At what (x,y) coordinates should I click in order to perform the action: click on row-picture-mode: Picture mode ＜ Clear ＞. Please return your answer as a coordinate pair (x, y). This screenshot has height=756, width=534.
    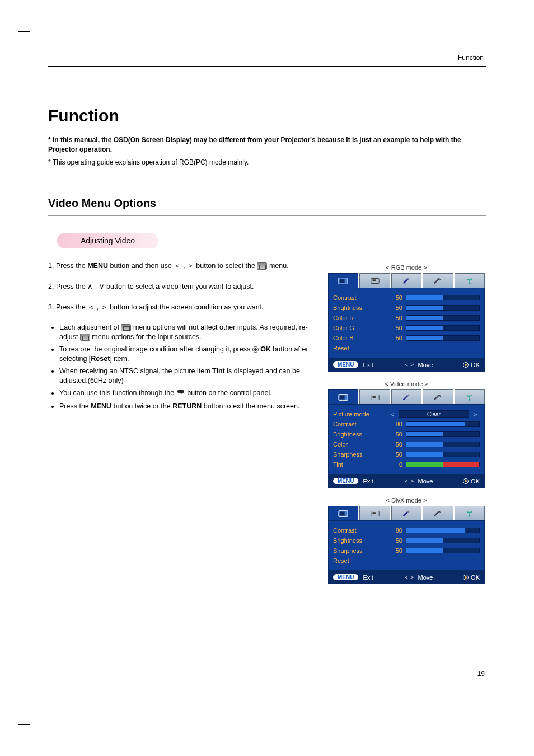
    Looking at the image, I should click on (406, 414).